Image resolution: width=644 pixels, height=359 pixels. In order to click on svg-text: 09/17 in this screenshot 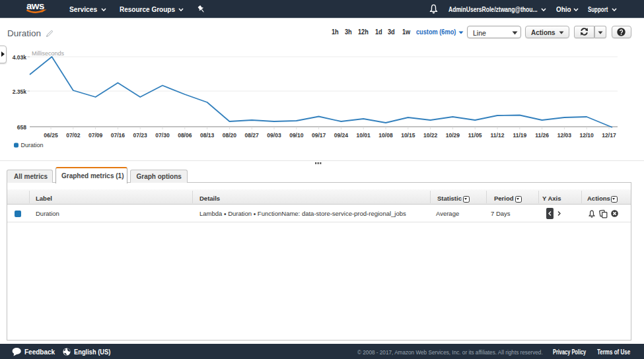, I will do `click(319, 135)`.